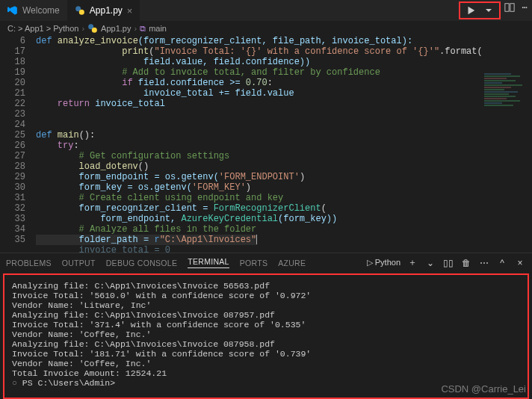 The width and height of the screenshot is (532, 399). Describe the element at coordinates (266, 28) in the screenshot. I see `breadcrumb: C: > App1 > Python › App1.py › ⧉ main` at that location.